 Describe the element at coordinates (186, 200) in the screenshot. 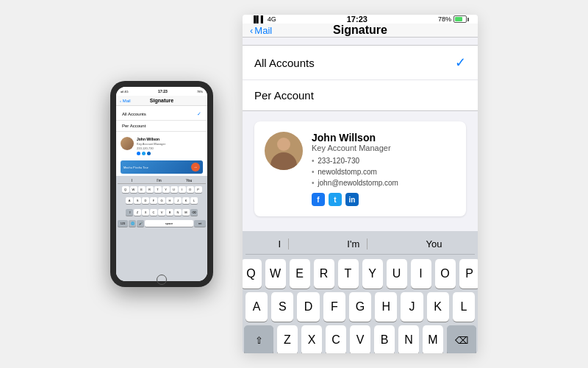

I see `small-key-k: K` at that location.